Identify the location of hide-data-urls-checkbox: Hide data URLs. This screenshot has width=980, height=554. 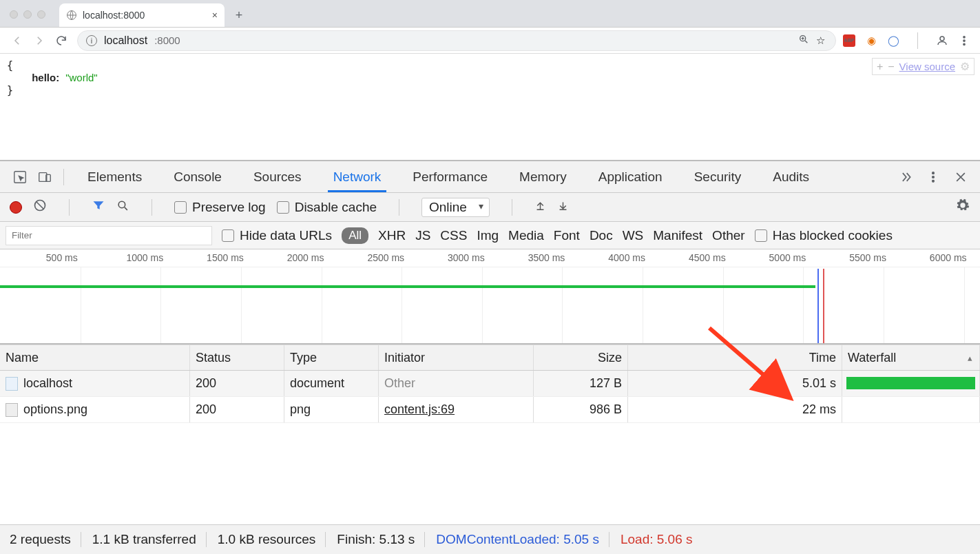
(277, 236).